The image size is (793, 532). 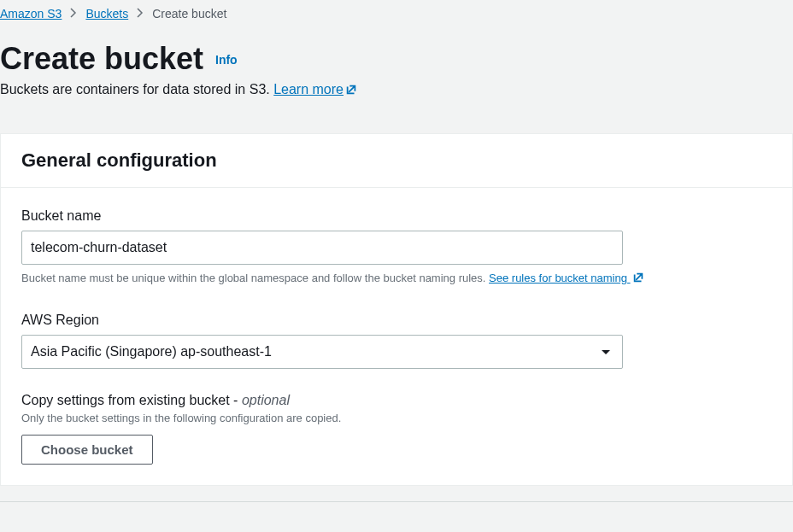 I want to click on region-label: AWS Region, so click(x=396, y=320).